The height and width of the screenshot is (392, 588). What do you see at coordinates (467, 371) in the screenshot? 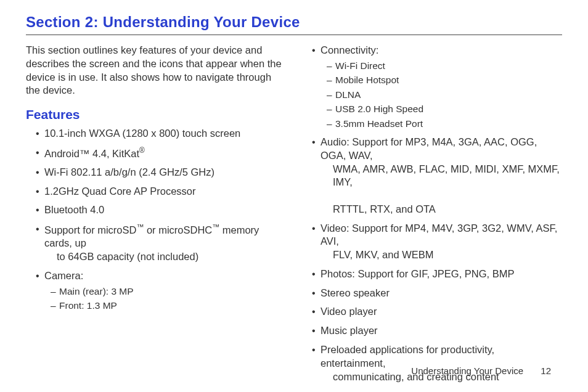
I see `footer-text: Understanding Your Device` at bounding box center [467, 371].